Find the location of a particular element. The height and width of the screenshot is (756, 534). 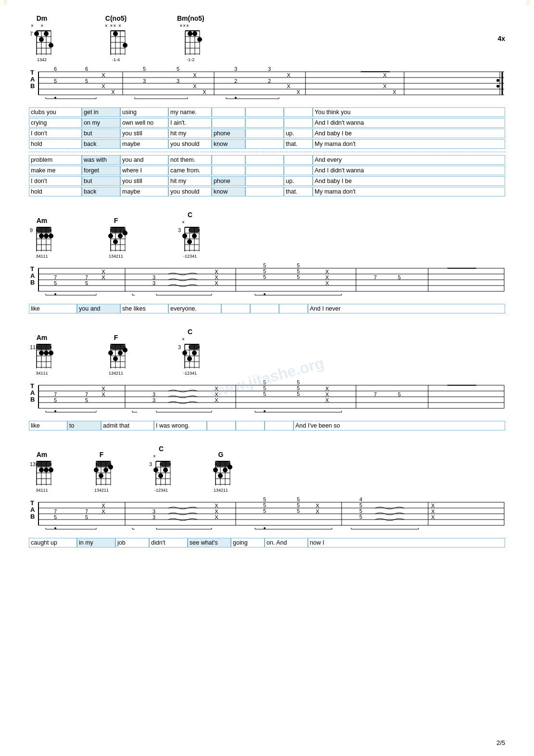

tab-svg-2: T A B 7 7 5 5 X is located at coordinates (267, 280).